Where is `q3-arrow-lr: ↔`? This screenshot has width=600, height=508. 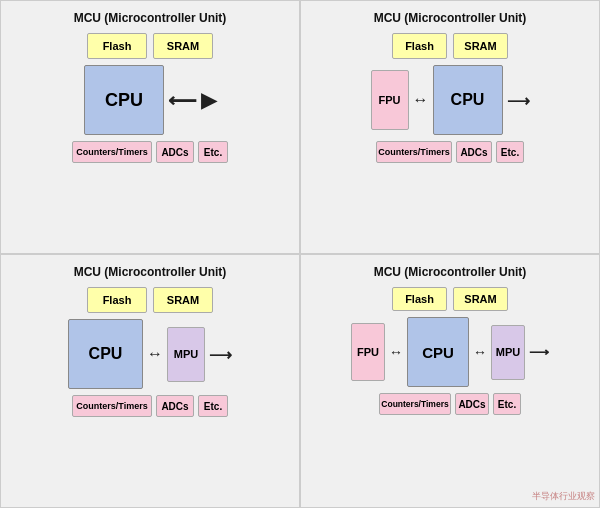 q3-arrow-lr: ↔ is located at coordinates (155, 354).